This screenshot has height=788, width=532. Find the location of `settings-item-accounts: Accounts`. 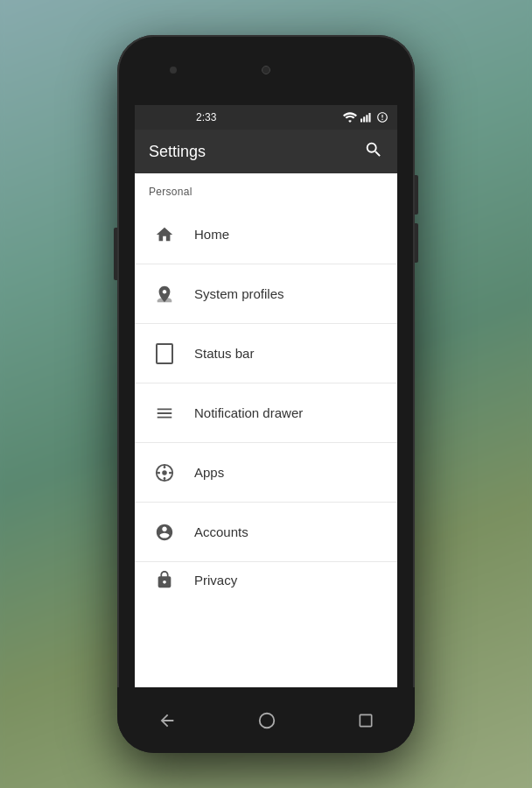

settings-item-accounts: Accounts is located at coordinates (266, 532).